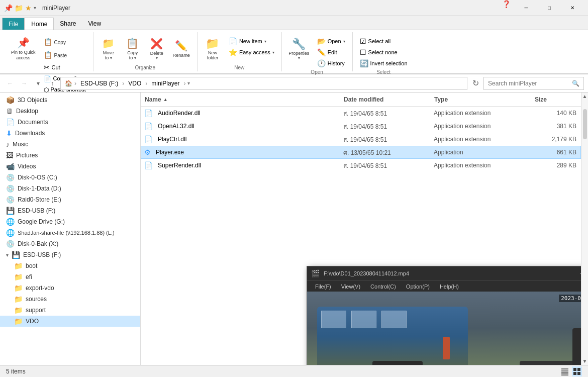 The width and height of the screenshot is (588, 377). What do you see at coordinates (65, 67) in the screenshot?
I see `cut-button: Cut` at bounding box center [65, 67].